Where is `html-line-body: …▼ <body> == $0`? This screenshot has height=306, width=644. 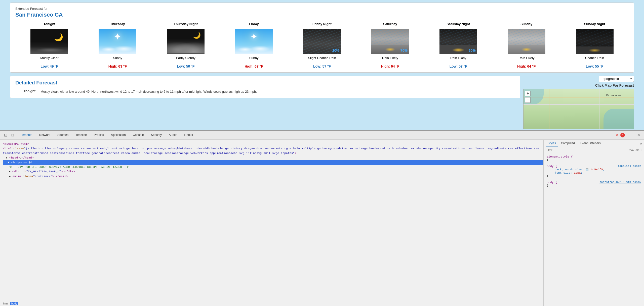 html-line-body: …▼ <body> == $0 is located at coordinates (272, 163).